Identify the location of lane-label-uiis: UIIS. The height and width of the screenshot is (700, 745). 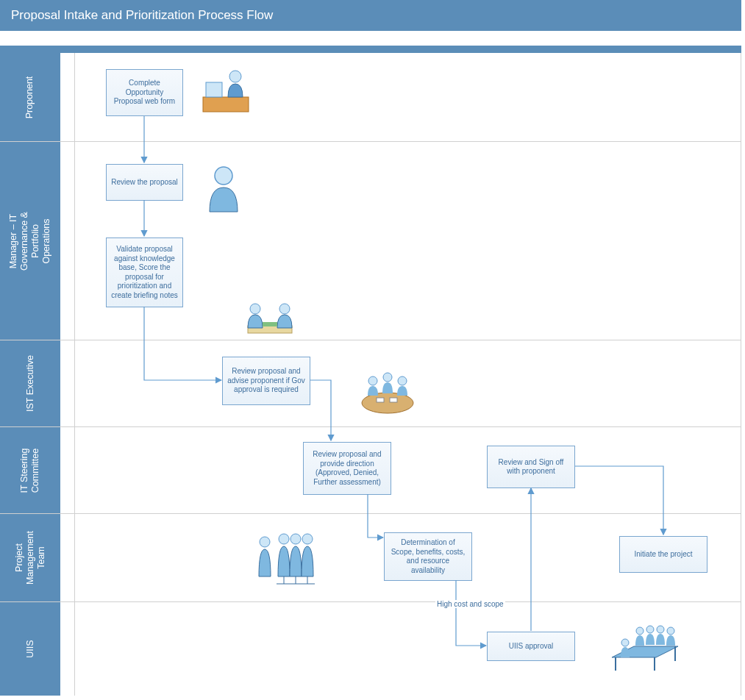
(30, 649).